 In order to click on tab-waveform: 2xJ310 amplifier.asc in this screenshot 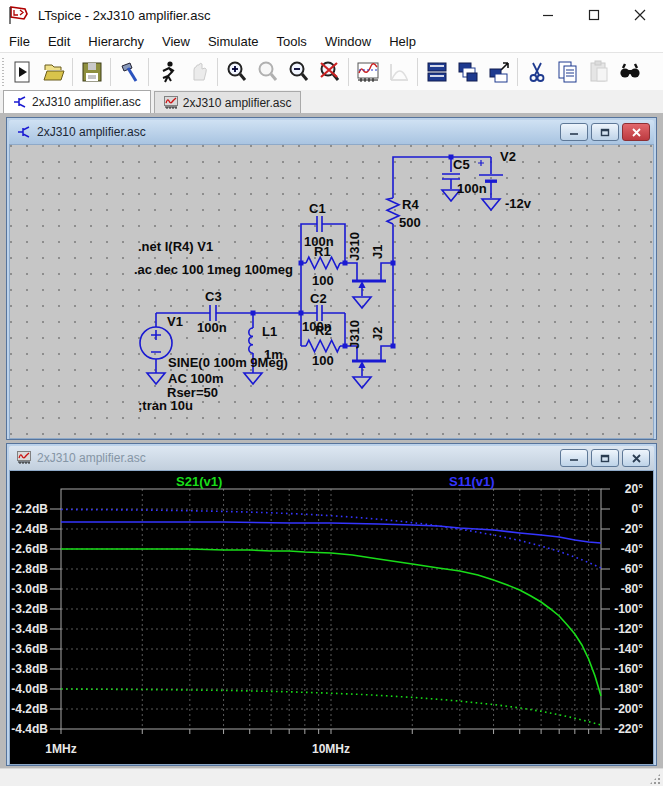, I will do `click(228, 102)`.